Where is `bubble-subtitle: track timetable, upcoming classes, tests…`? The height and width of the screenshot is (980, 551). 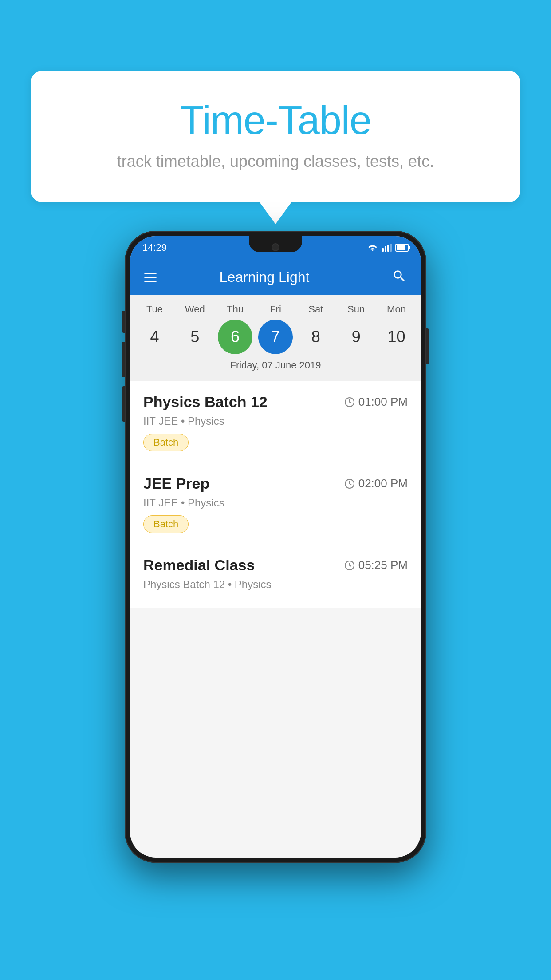 bubble-subtitle: track timetable, upcoming classes, tests… is located at coordinates (276, 162).